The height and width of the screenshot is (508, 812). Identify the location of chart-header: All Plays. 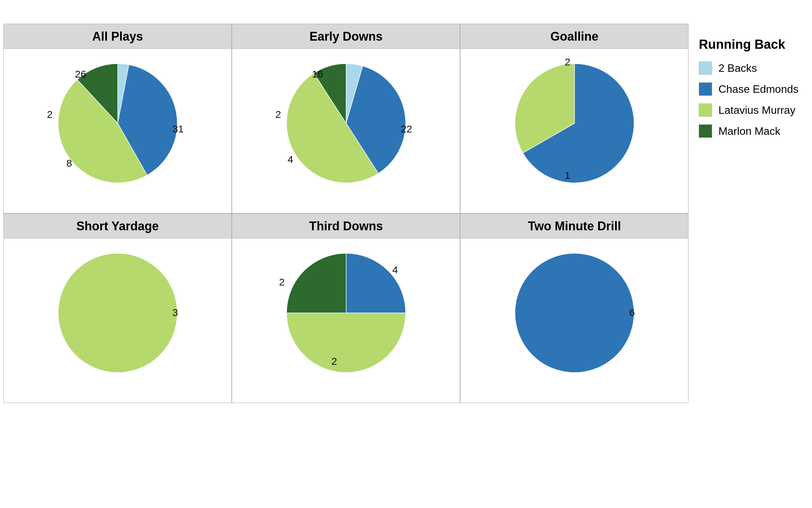
(118, 37).